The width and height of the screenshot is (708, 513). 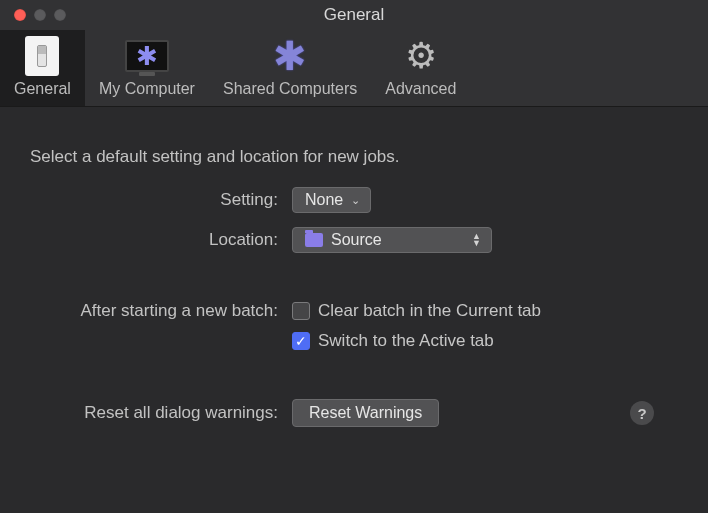 I want to click on minimize-icon, so click(x=40, y=15).